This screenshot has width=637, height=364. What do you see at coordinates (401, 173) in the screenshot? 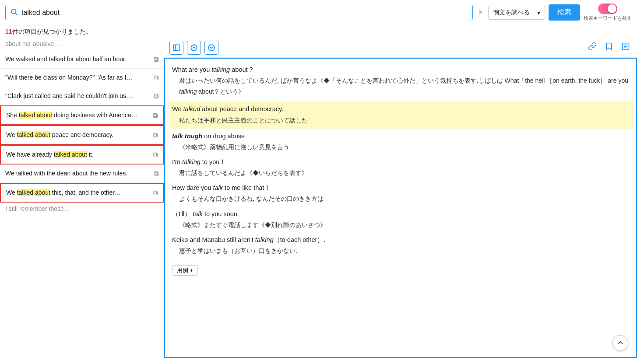
I see `content-jp: 君に話をしているんだよ《◆いらだちを表す》` at bounding box center [401, 173].